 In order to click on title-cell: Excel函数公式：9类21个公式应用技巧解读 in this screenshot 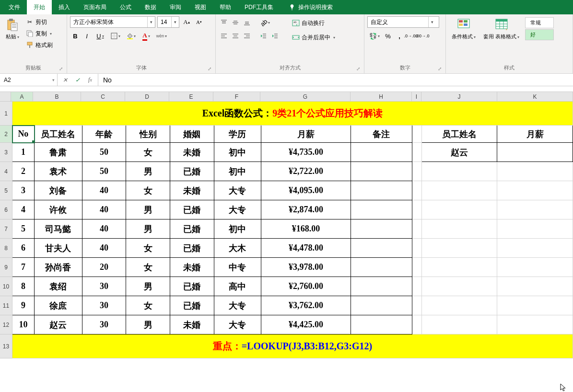, I will do `click(292, 114)`.